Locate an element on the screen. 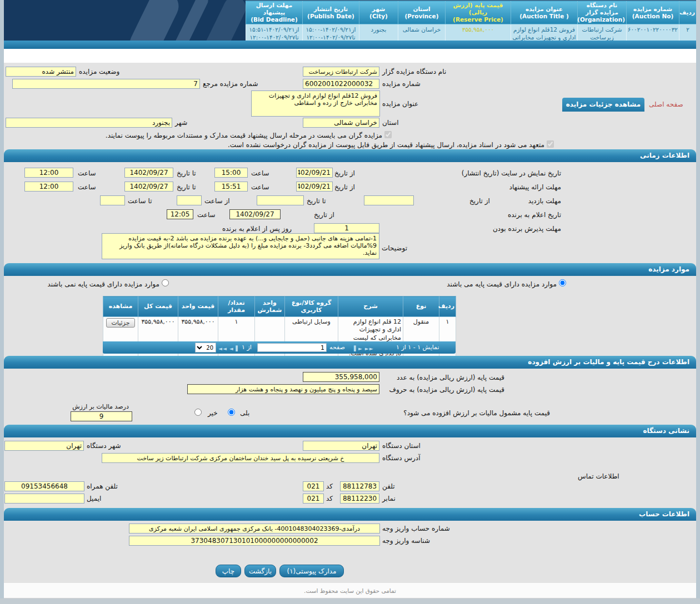 This screenshot has width=700, height=604. section-org-address: نشانی دستگاه is located at coordinates (350, 431).